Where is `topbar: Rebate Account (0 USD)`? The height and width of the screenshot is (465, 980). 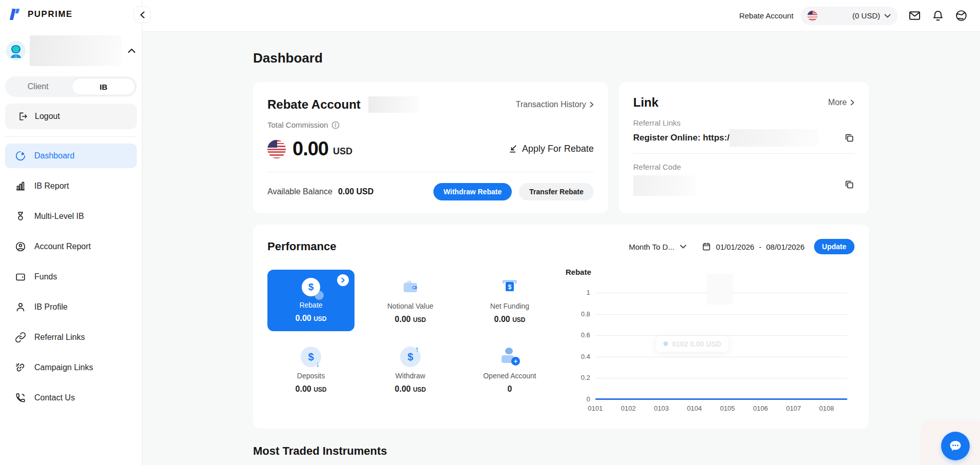
topbar: Rebate Account (0 USD) is located at coordinates (561, 16).